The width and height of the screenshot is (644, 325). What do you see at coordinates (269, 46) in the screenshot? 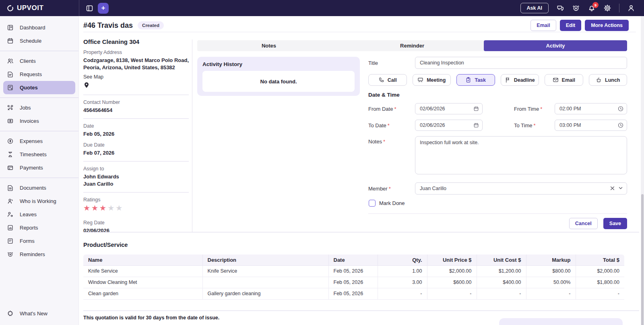
I see `tab-notes: Notes` at bounding box center [269, 46].